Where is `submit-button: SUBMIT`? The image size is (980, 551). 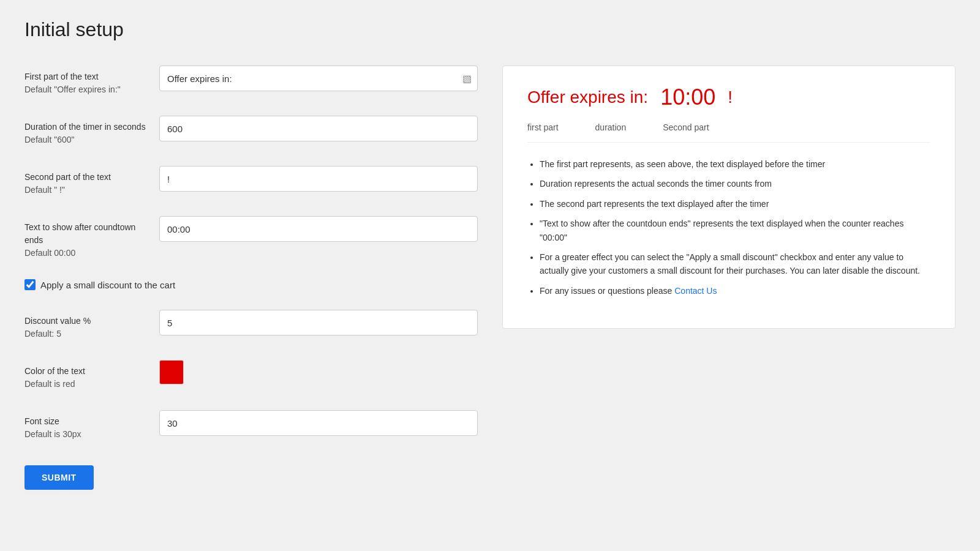 submit-button: SUBMIT is located at coordinates (59, 478).